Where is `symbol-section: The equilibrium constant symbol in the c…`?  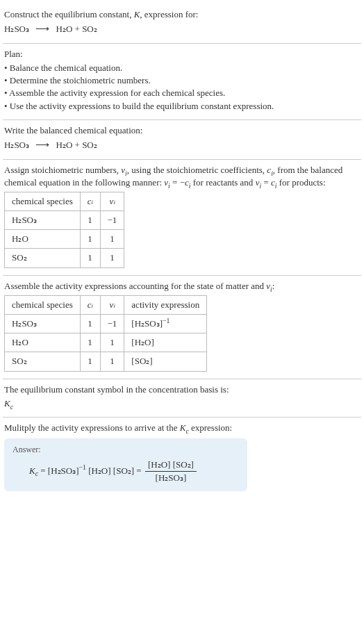 symbol-section: The equilibrium constant symbol in the c… is located at coordinates (182, 398).